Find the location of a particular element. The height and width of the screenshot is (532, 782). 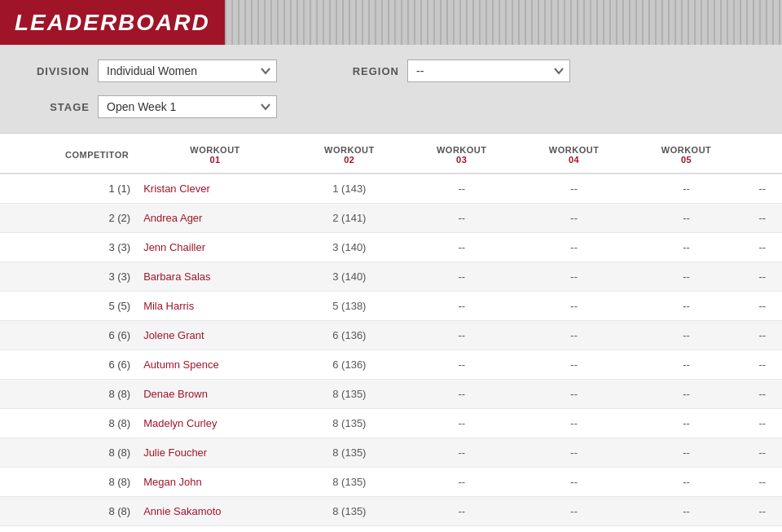

name-cell: Mila Harris is located at coordinates (215, 306).